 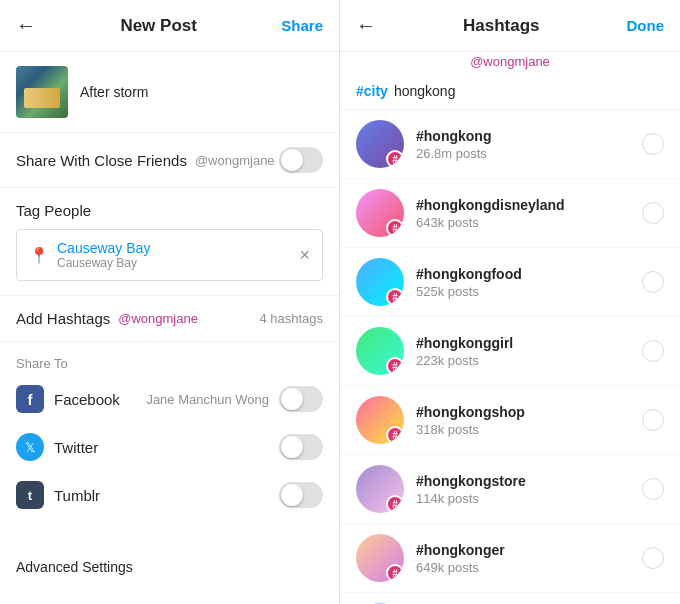 I want to click on hashtag-posts: 223k posts, so click(x=529, y=360).